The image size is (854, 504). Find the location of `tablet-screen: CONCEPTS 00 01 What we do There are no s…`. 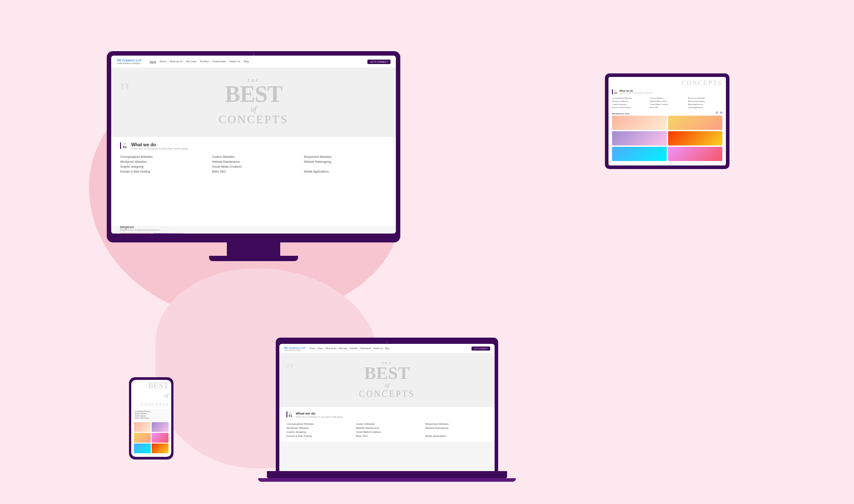

tablet-screen: CONCEPTS 00 01 What we do There are no s… is located at coordinates (667, 121).